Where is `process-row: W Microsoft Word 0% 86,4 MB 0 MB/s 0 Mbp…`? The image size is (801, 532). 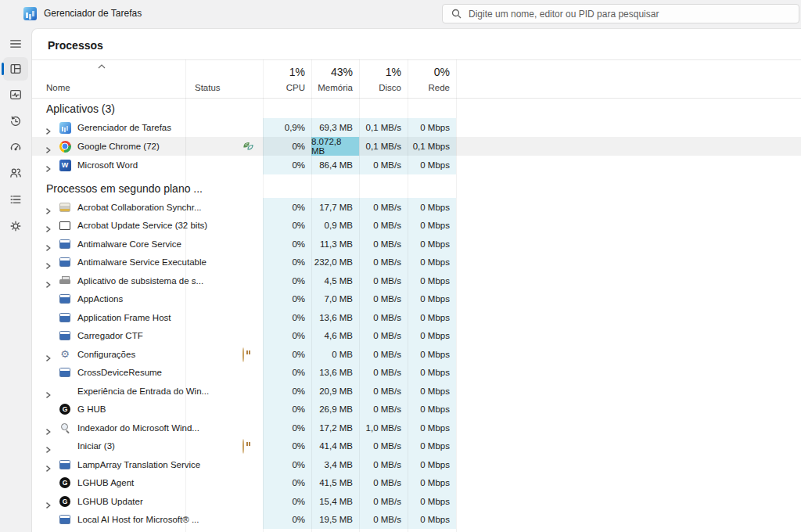 process-row: W Microsoft Word 0% 86,4 MB 0 MB/s 0 Mbp… is located at coordinates (416, 165).